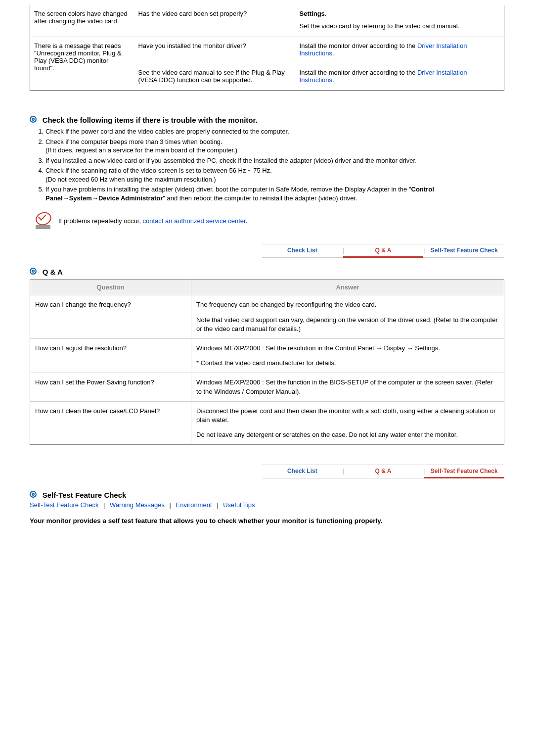 The width and height of the screenshot is (534, 756). What do you see at coordinates (111, 355) in the screenshot?
I see `qa-q2: How can I adjust the resolution?` at bounding box center [111, 355].